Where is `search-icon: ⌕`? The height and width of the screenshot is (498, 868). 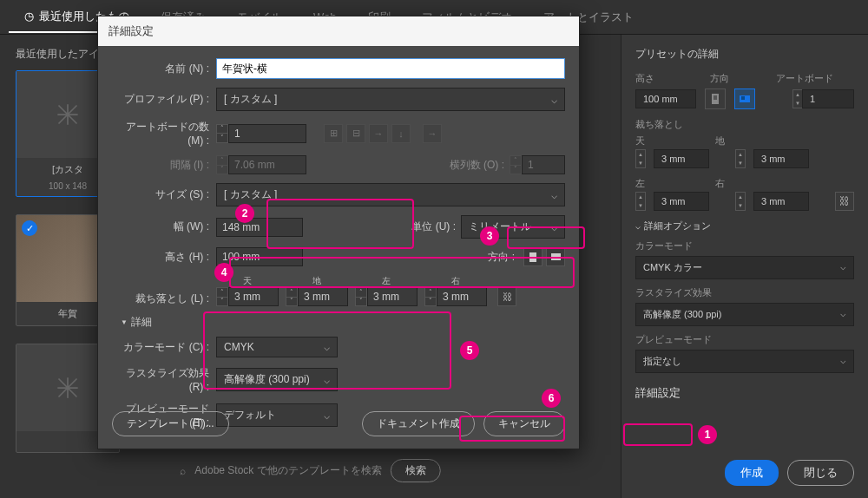
search-icon: ⌕ is located at coordinates (182, 471).